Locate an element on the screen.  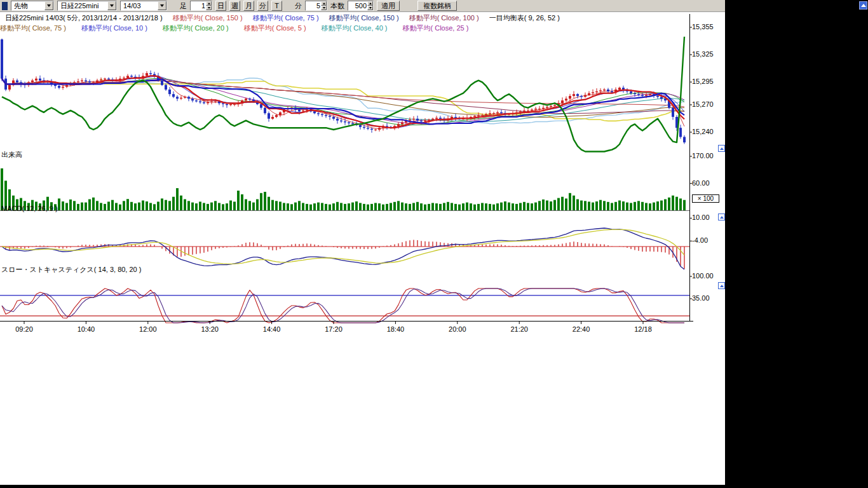
market-select: 先物 is located at coordinates (32, 6).